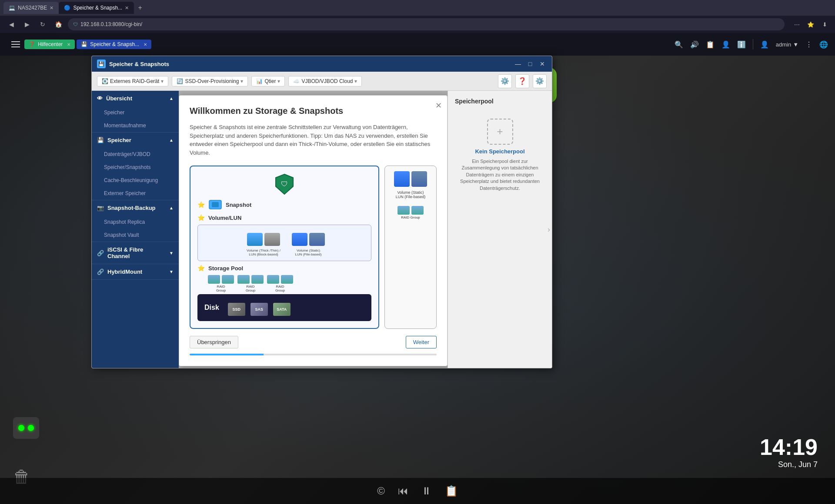  What do you see at coordinates (84, 44) in the screenshot?
I see `speicher-icon: 💾` at bounding box center [84, 44].